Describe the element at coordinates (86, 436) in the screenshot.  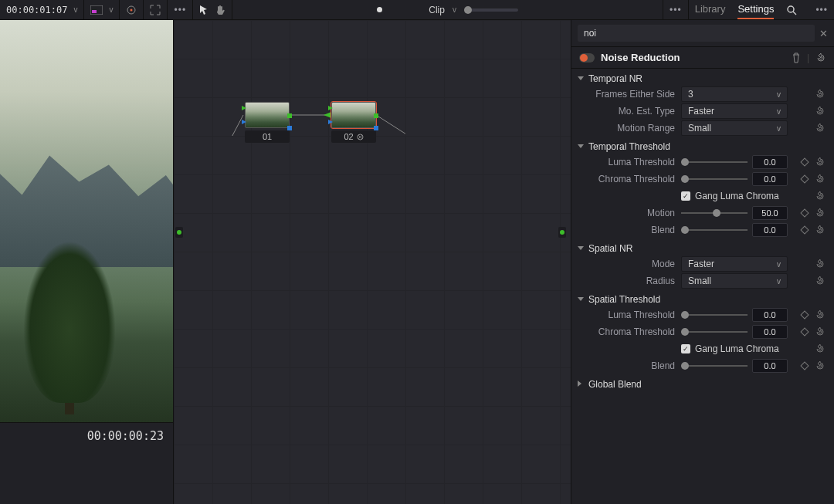
I see `preview-timecode: 00:00:00:23` at that location.